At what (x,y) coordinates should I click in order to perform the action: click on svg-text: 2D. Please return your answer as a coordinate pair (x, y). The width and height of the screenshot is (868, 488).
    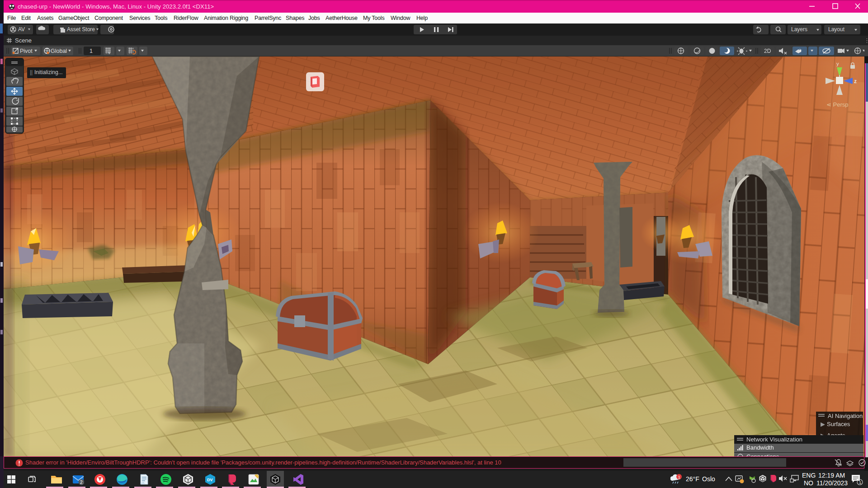
    Looking at the image, I should click on (768, 51).